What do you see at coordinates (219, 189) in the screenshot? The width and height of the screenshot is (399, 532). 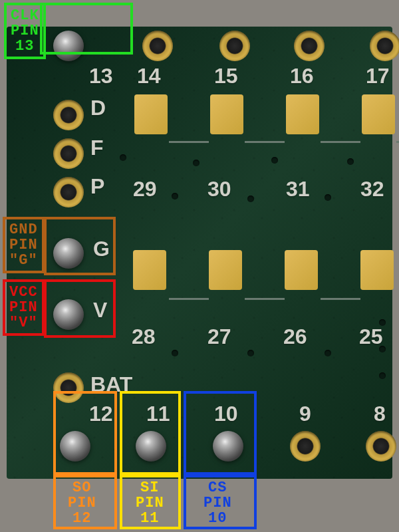 I see `silk-30: 30` at bounding box center [219, 189].